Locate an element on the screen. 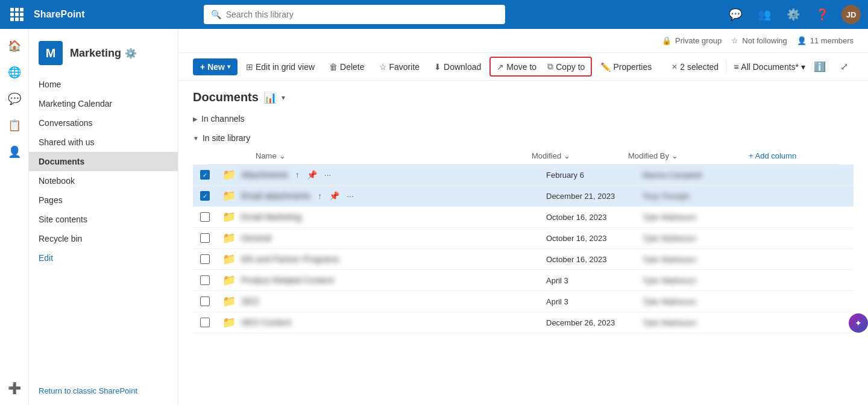 The height and width of the screenshot is (405, 868). sidebar-item-site-contents: Site contents is located at coordinates (104, 219).